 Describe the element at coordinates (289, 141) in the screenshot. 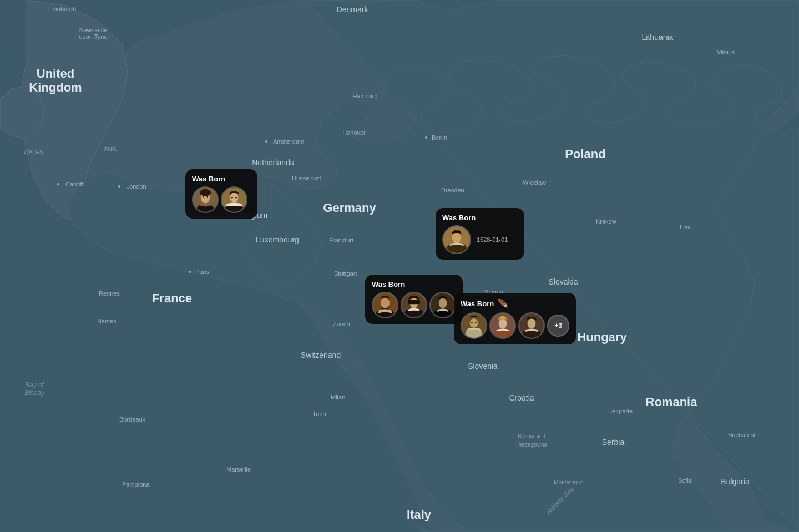

I see `svg-text: Amsterdam` at that location.